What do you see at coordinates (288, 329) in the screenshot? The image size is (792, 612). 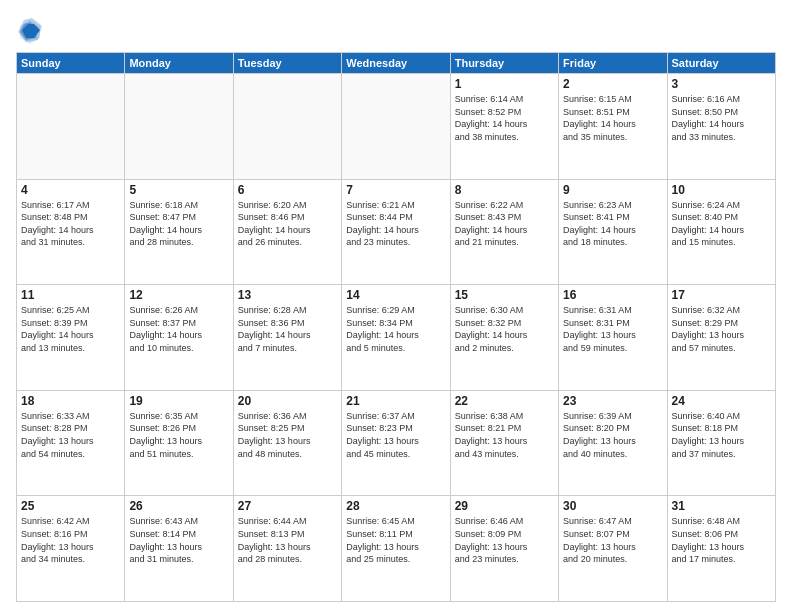 I see `day-info: Sunrise: 6:28 AM Sunset: 8:36 PM Dayligh…` at bounding box center [288, 329].